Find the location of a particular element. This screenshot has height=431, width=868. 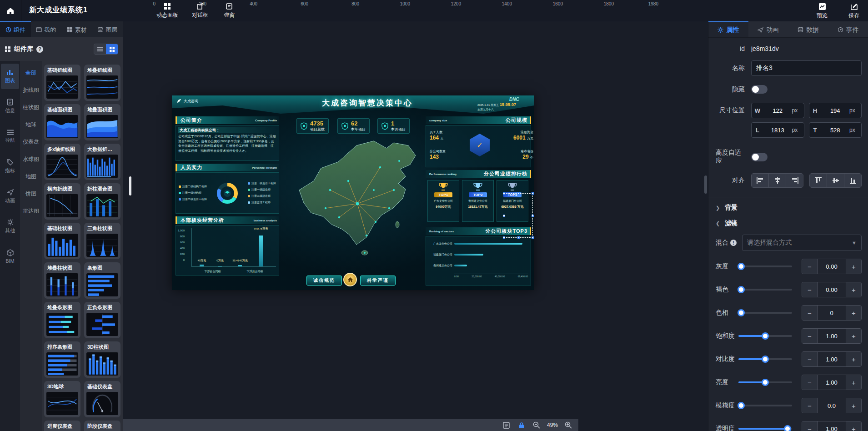

rail-item-metric: 指标 is located at coordinates (10, 166).